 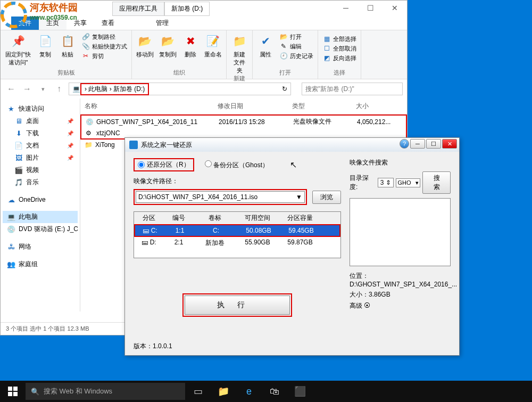 I want to click on nav-up-button: ↑, so click(x=59, y=89).